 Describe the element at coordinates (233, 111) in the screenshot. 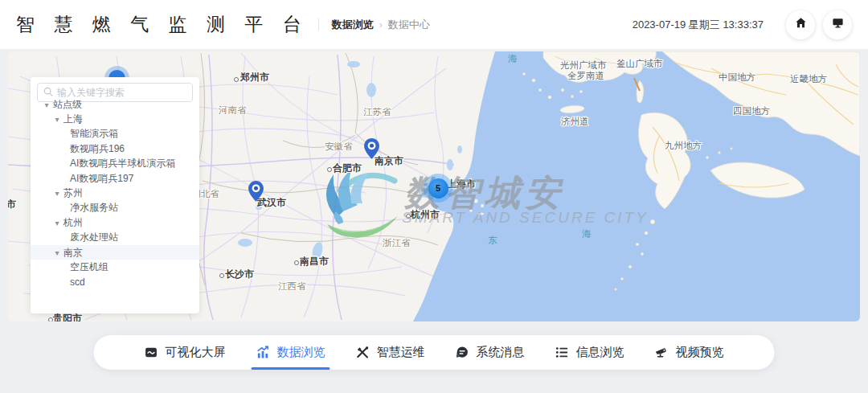

I see `map-label-province: 河南省` at that location.